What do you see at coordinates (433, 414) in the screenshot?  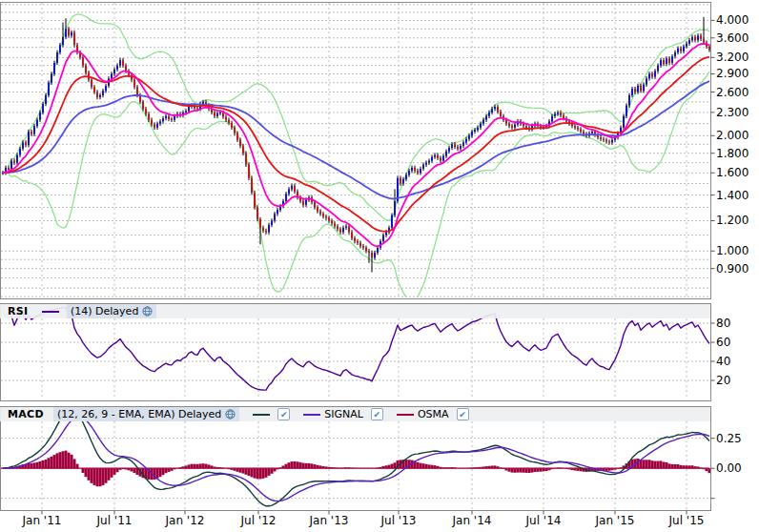 I see `osma-series-legend: OSMA ✔` at bounding box center [433, 414].